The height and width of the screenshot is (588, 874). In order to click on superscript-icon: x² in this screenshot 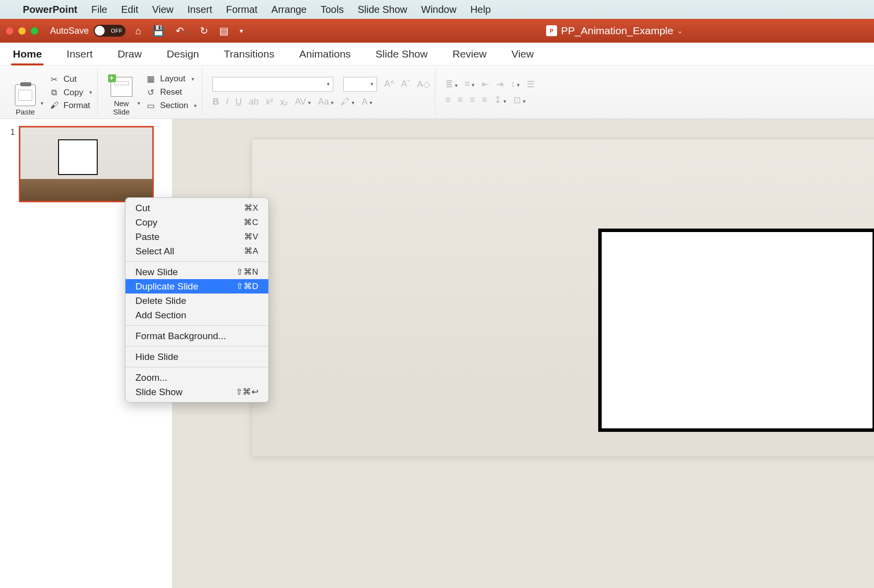, I will do `click(269, 102)`.